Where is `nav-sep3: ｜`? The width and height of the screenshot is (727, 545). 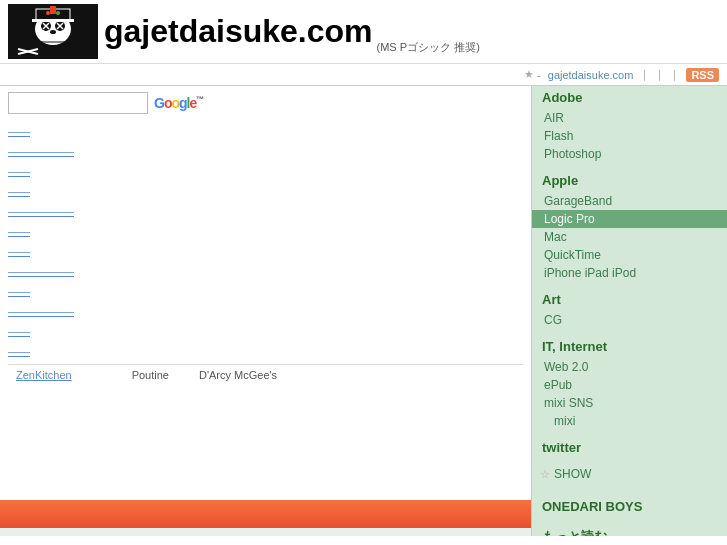 nav-sep3: ｜ is located at coordinates (674, 74).